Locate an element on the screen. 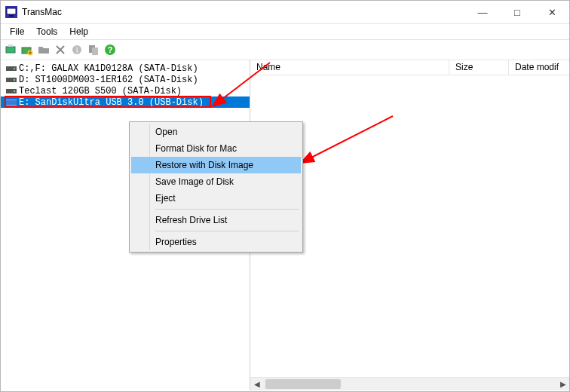 The width and height of the screenshot is (570, 392). column-headers: Name Size Date modif is located at coordinates (410, 68).